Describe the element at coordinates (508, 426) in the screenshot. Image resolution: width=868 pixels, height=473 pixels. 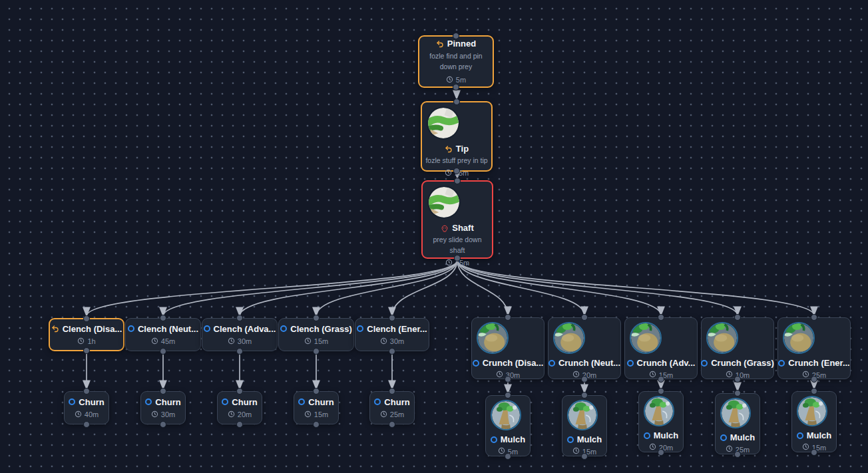
I see `node-mulch-1: Mulch5m` at that location.